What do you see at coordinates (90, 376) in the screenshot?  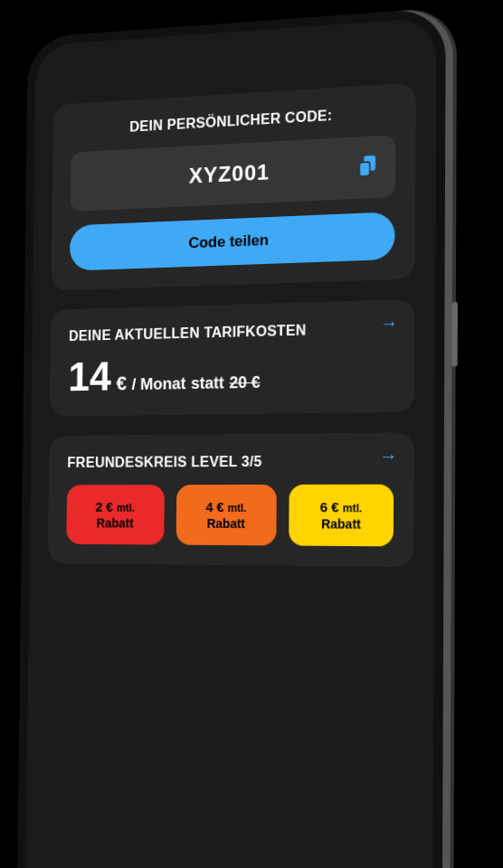 I see `price-amount: 14` at bounding box center [90, 376].